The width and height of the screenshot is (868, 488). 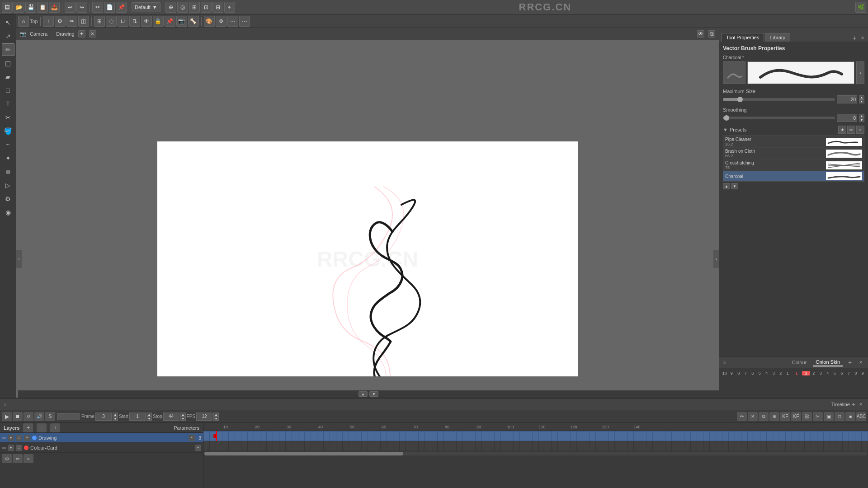 I want to click on preset-item-3: Charcoal, so click(x=794, y=176).